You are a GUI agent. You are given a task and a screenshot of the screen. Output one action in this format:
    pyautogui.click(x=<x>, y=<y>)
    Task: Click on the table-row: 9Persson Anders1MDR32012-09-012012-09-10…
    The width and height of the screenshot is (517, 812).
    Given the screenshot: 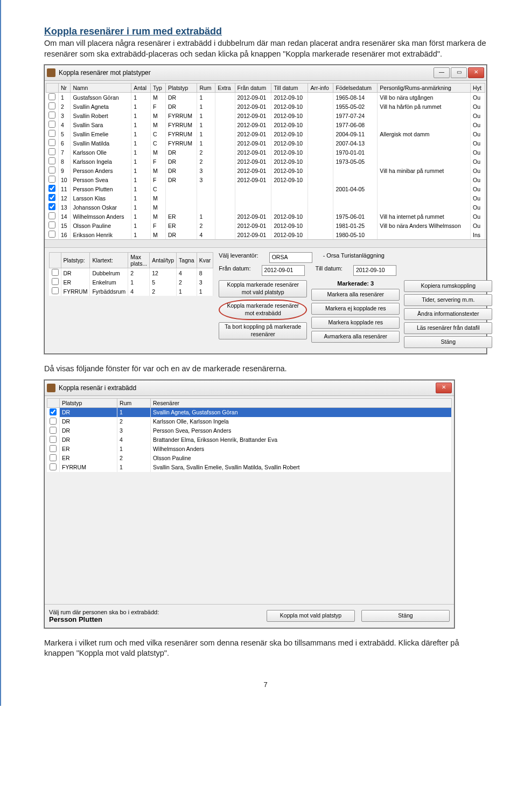 What is the action you would take?
    pyautogui.click(x=266, y=170)
    